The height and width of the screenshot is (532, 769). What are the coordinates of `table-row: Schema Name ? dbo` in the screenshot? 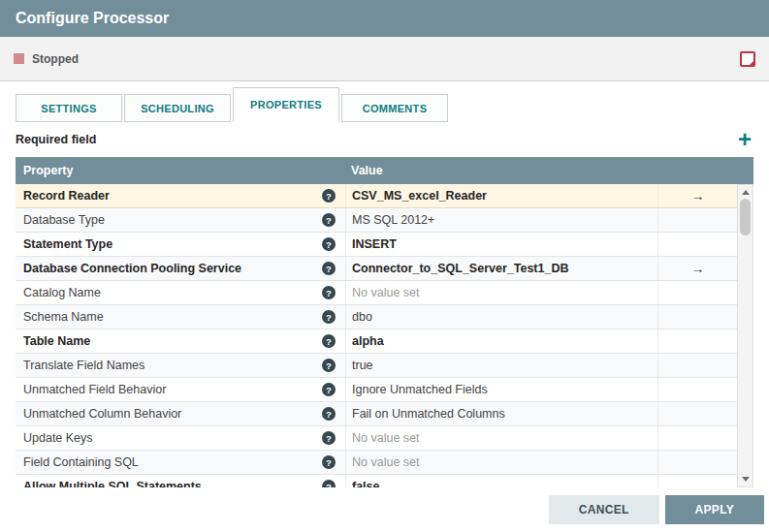 It's located at (376, 318).